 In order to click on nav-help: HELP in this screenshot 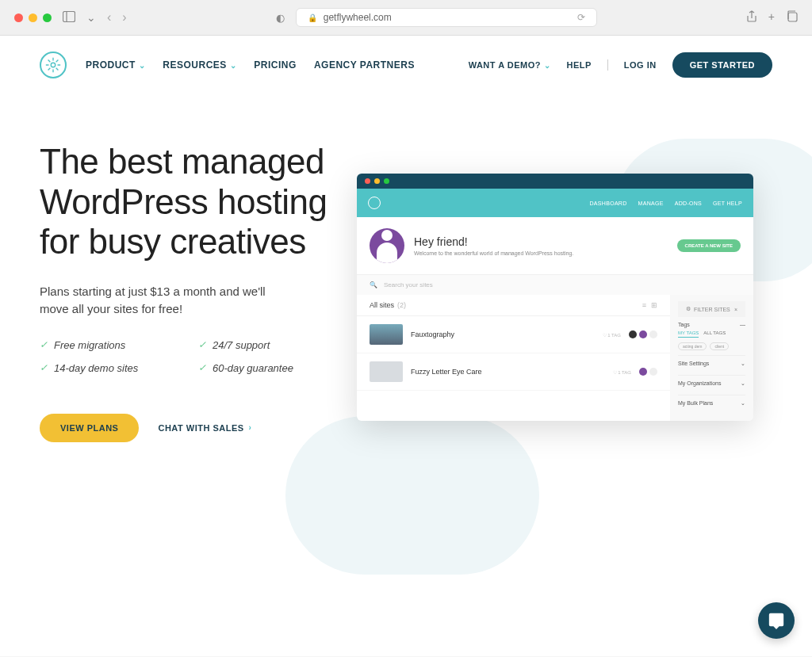, I will do `click(579, 65)`.